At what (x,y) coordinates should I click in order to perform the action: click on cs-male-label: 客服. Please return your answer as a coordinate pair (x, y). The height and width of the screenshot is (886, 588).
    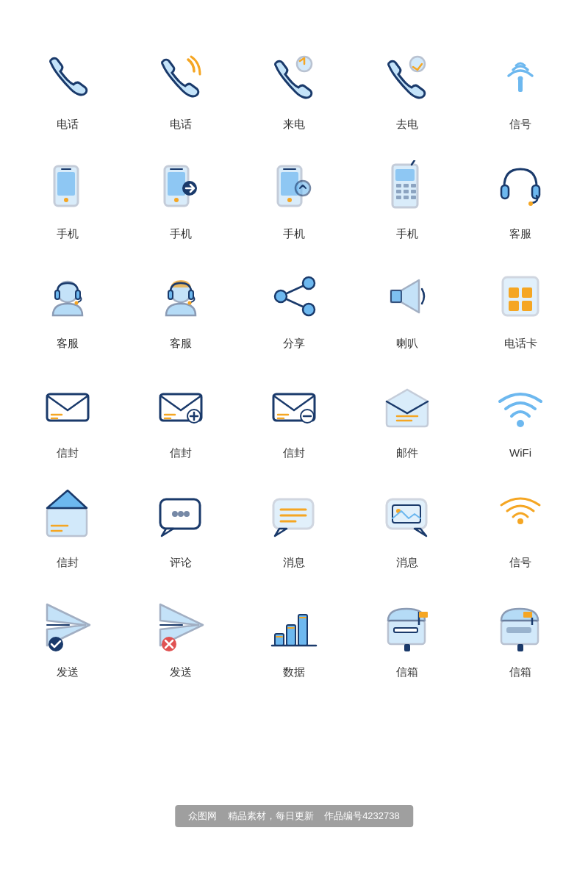
    Looking at the image, I should click on (68, 344).